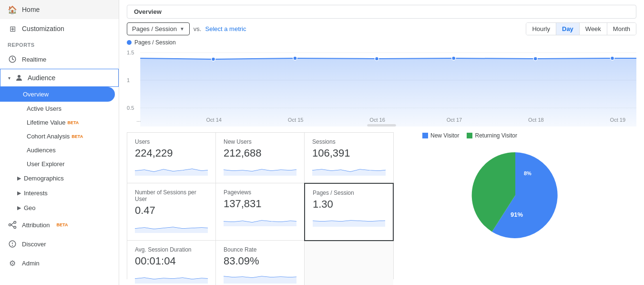  What do you see at coordinates (349, 204) in the screenshot?
I see `metric-pages-session-value: 1.30` at bounding box center [349, 204].